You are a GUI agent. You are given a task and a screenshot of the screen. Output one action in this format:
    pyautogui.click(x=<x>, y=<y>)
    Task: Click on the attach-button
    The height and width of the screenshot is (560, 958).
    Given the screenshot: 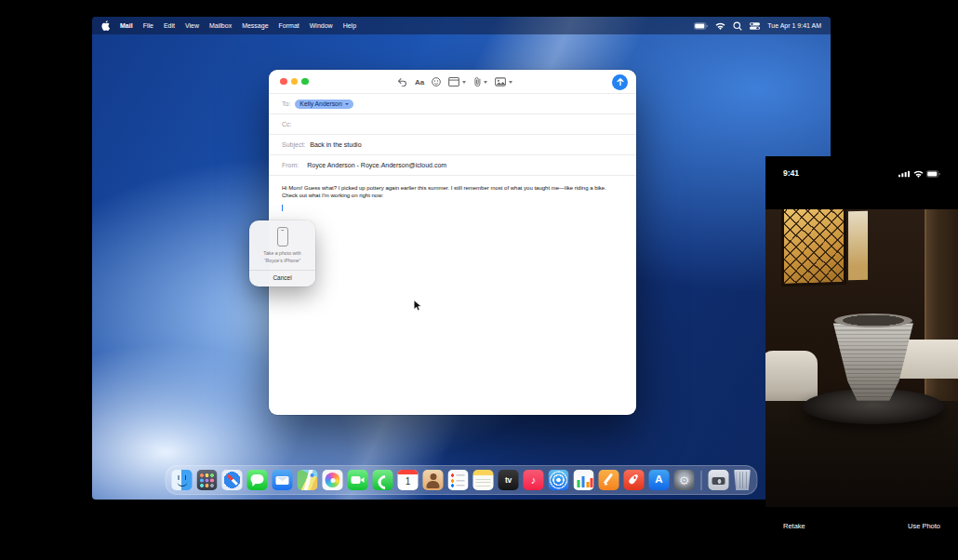 What is the action you would take?
    pyautogui.click(x=481, y=82)
    